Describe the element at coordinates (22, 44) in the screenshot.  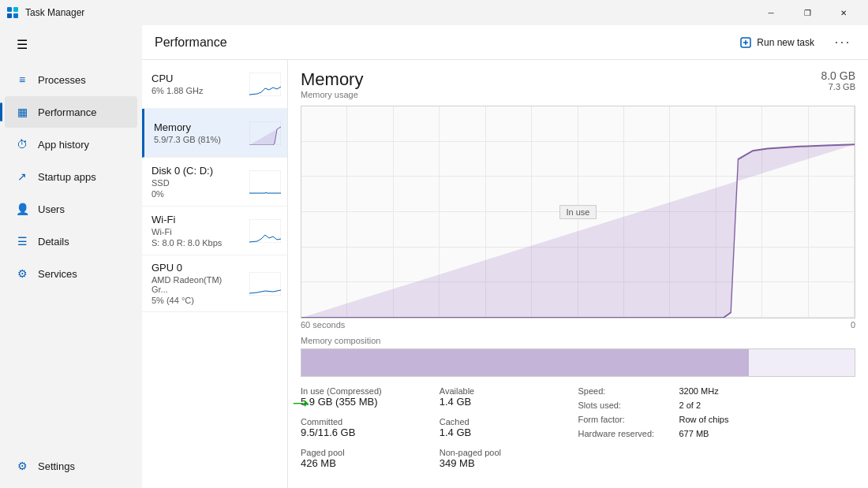
I see `hamburger-button: ☰` at that location.